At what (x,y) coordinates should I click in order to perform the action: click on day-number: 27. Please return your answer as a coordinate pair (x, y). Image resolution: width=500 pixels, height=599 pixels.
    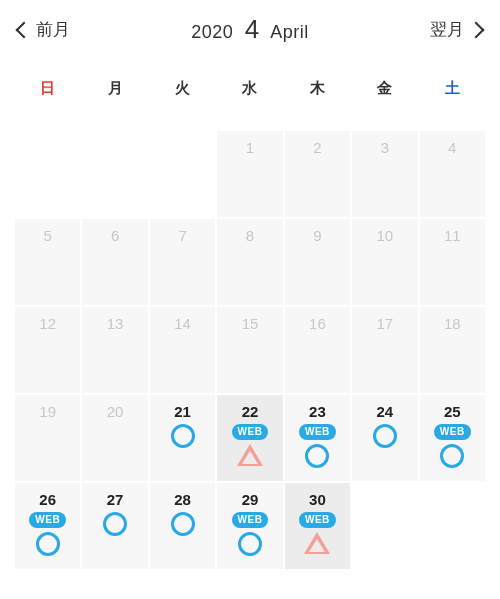
    Looking at the image, I should click on (116, 500).